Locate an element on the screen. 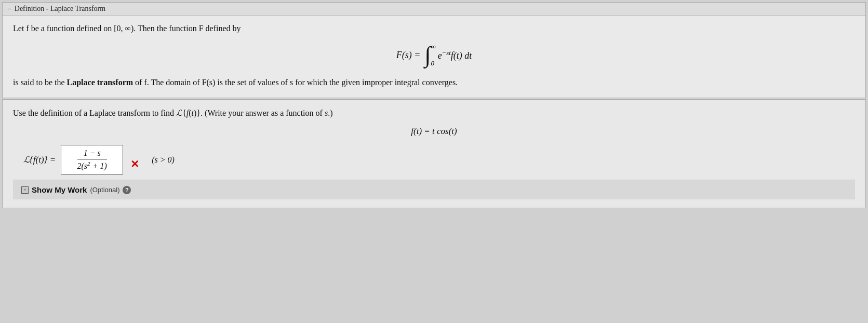 This screenshot has height=323, width=868. definition-header: − Definition - Laplace Transform is located at coordinates (434, 9).